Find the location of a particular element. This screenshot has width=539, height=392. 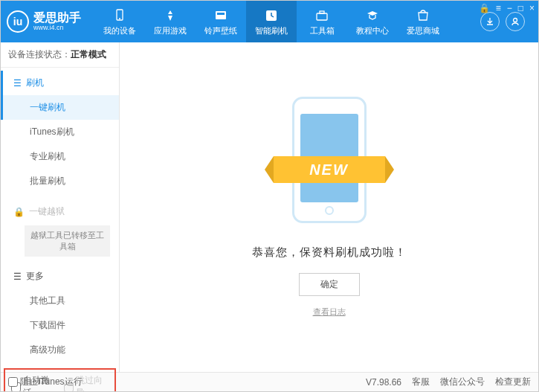

main-nav: 我的设备 应用游戏 铃声壁纸 智能刷机 工具箱 教程中心 爱思商城 is located at coordinates (287, 22).